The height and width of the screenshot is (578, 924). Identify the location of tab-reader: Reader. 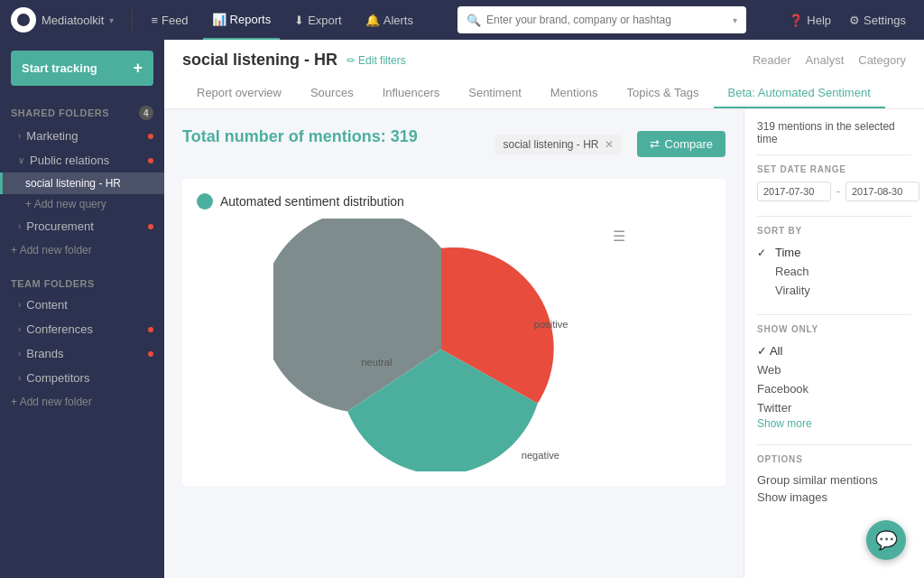
(772, 60).